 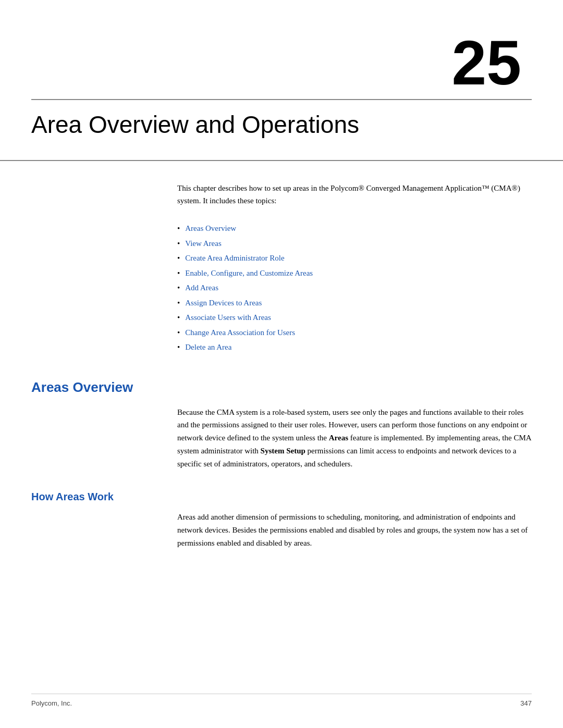 What do you see at coordinates (203, 244) in the screenshot?
I see `toc-link-view-areas: View Areas` at bounding box center [203, 244].